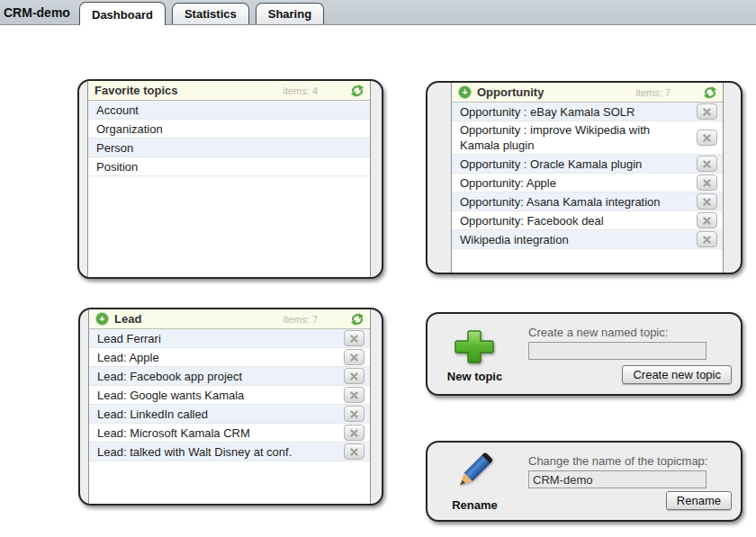  What do you see at coordinates (587, 93) in the screenshot?
I see `panel-header: + Opportunity items: 7` at bounding box center [587, 93].